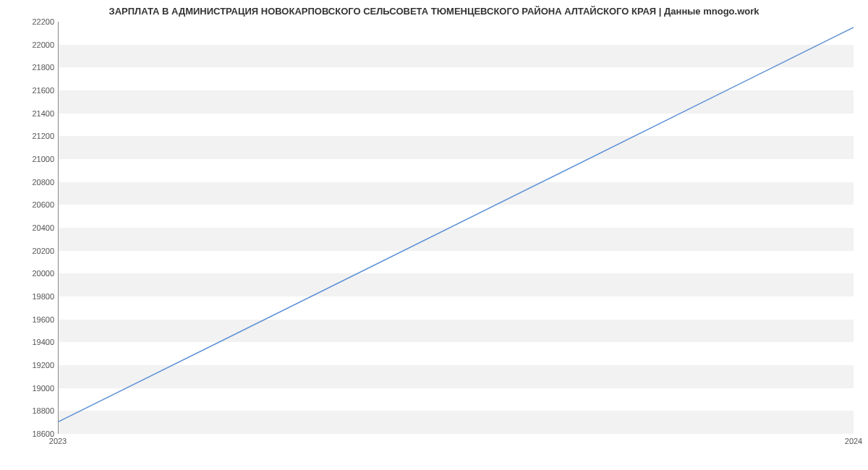 The image size is (868, 470). What do you see at coordinates (29, 388) in the screenshot?
I see `y-tick-label: 19000` at bounding box center [29, 388].